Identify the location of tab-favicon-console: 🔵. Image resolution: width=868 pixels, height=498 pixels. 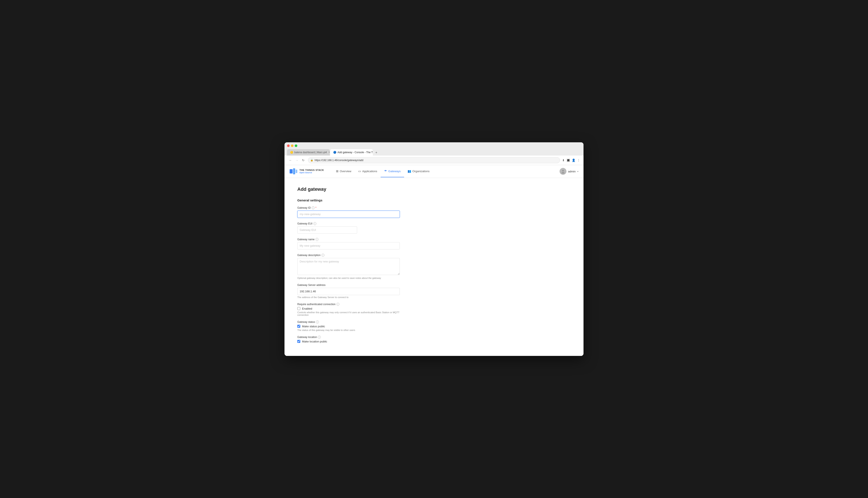
(335, 153).